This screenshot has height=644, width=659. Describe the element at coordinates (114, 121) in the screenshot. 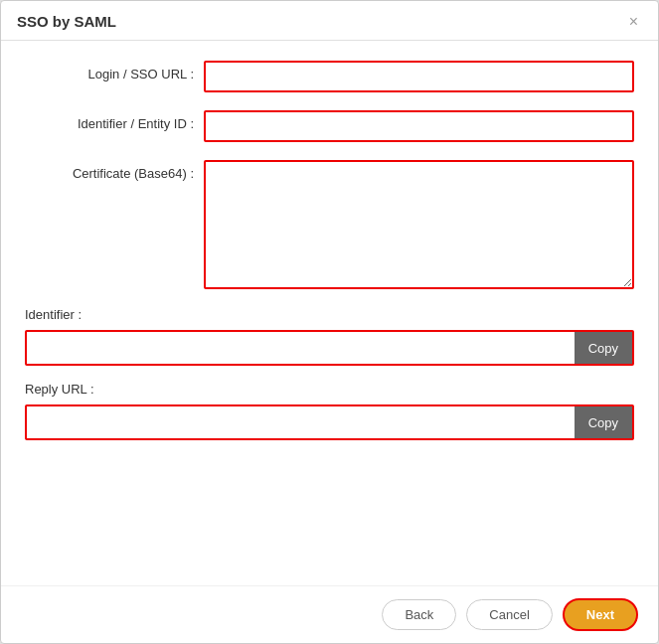

I see `identifier-entity-id-label: Identifier / Entity ID :` at that location.